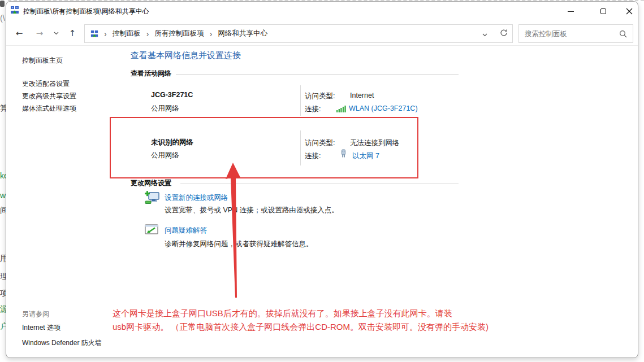 Image resolution: width=644 pixels, height=362 pixels. What do you see at coordinates (40, 33) in the screenshot?
I see `forward-button: →` at bounding box center [40, 33].